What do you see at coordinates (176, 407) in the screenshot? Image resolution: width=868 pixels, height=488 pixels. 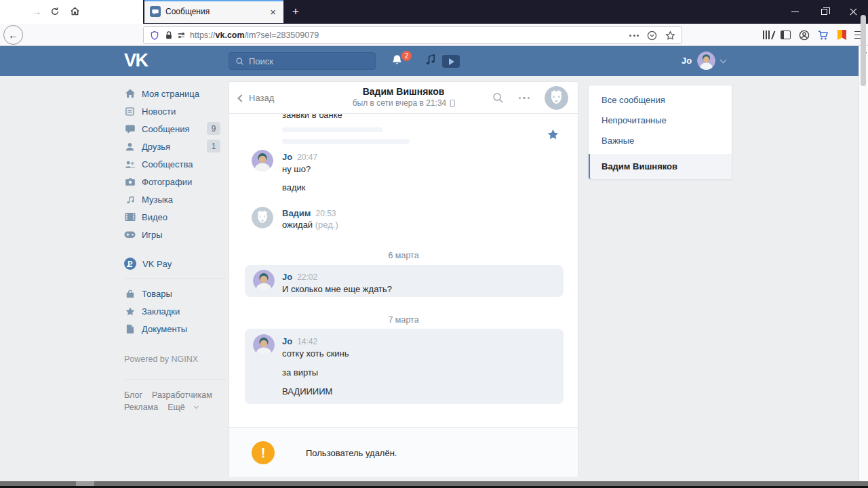 I see `footer-link-more: Ещё` at bounding box center [176, 407].